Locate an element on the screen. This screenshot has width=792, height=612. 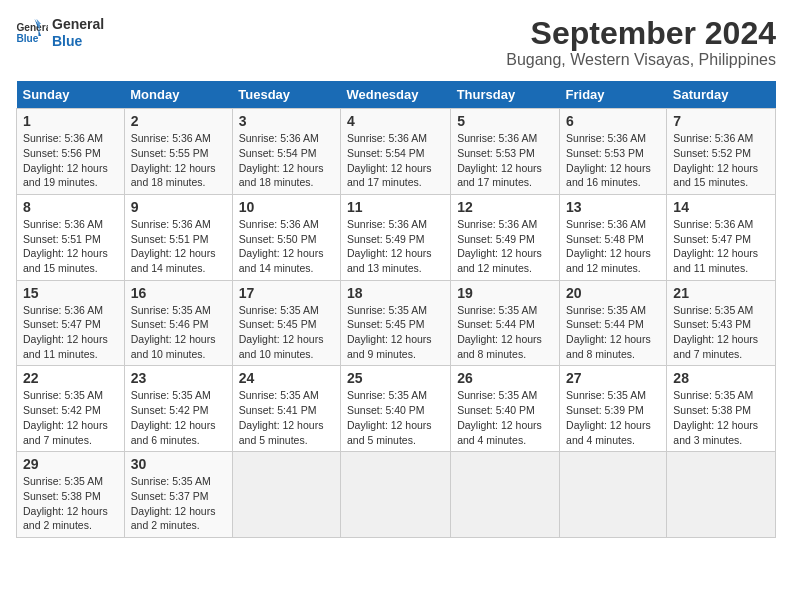
calendar-cell: 9 Sunrise: 5:36 AM Sunset: 5:51 PM Dayli… is located at coordinates (178, 237).